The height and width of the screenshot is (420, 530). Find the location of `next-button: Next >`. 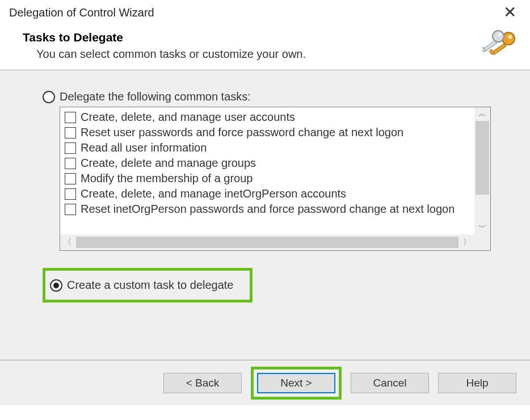

next-button: Next > is located at coordinates (296, 383).